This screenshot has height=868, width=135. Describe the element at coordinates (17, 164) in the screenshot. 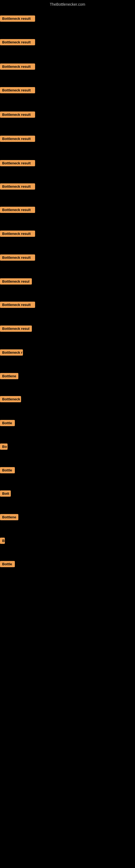

I see `bottleneck-row-7: Bottleneck result` at that location.